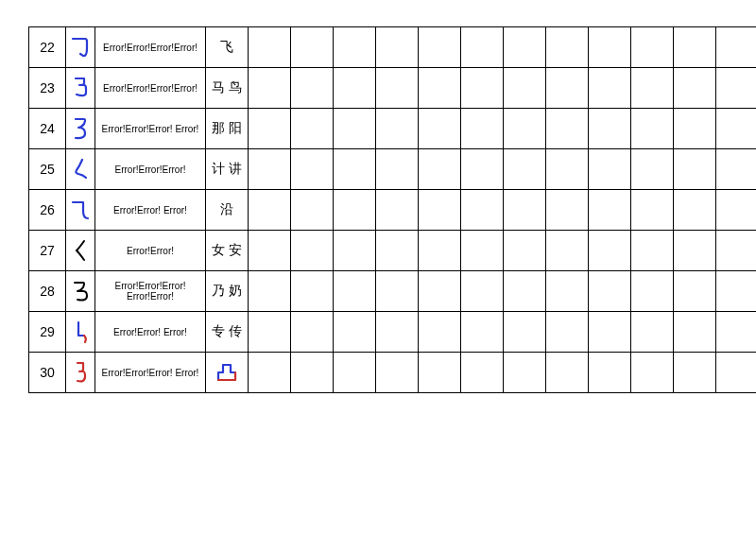  Describe the element at coordinates (47, 333) in the screenshot. I see `row-number: 29` at that location.